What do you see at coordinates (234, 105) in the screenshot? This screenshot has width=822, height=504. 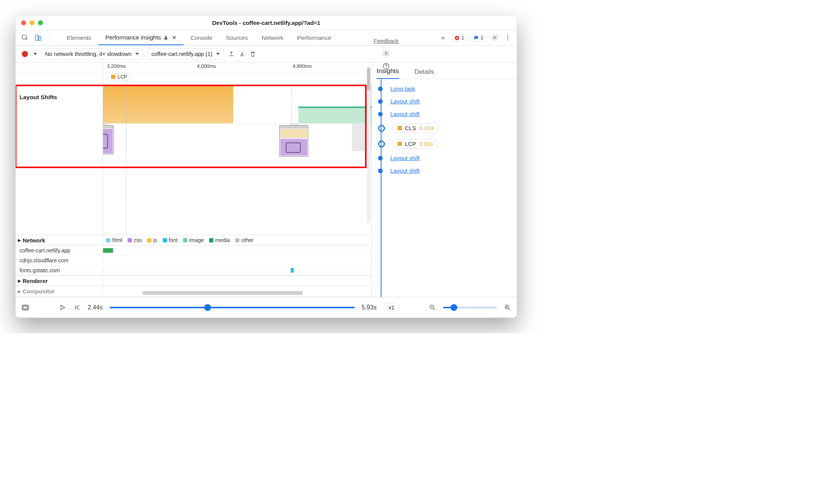 I see `cls-graph` at bounding box center [234, 105].